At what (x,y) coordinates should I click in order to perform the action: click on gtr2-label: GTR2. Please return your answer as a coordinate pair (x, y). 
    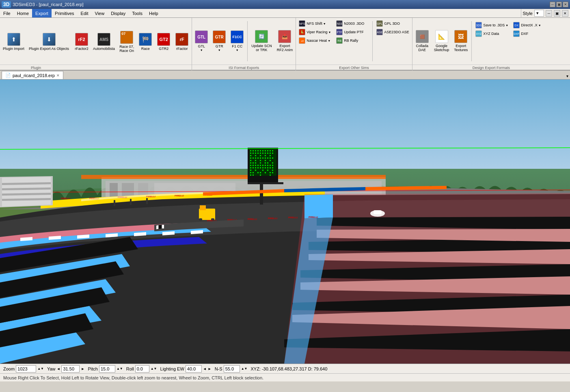
    Looking at the image, I should click on (164, 49).